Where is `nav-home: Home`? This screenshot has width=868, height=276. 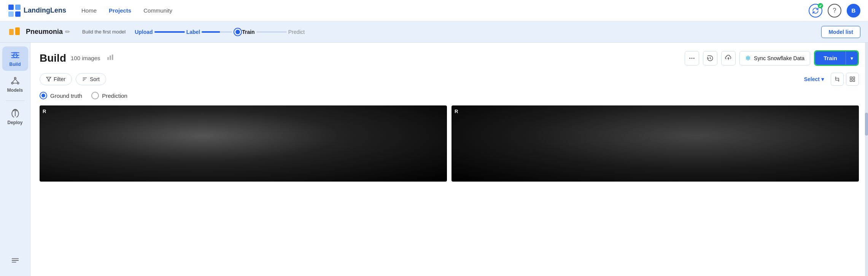 nav-home: Home is located at coordinates (89, 11).